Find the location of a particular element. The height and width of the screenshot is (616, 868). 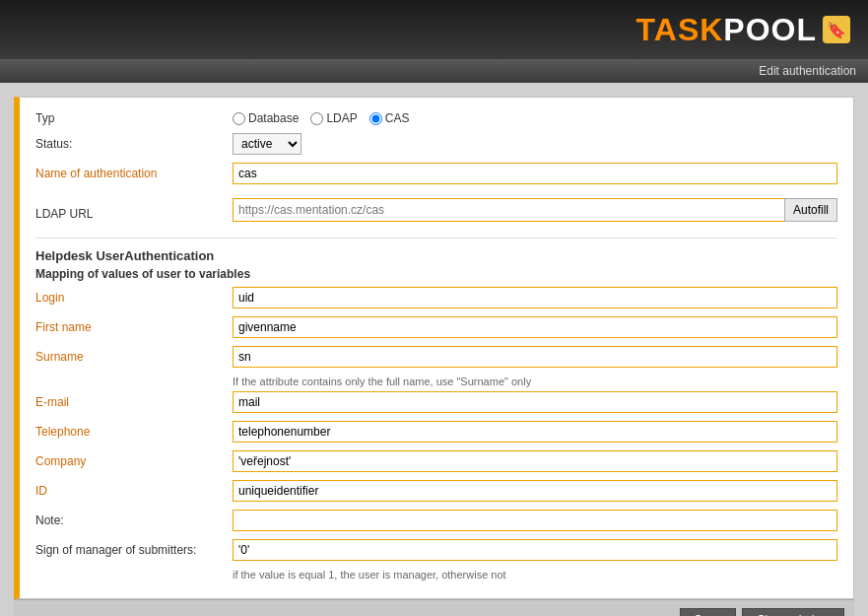

email-field is located at coordinates (535, 402).